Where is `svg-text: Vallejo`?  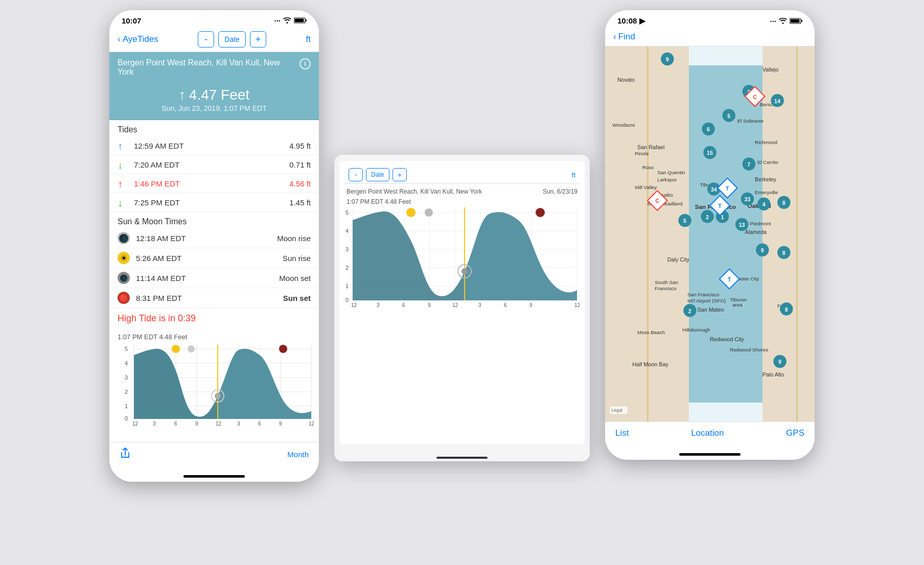 svg-text: Vallejo is located at coordinates (771, 69).